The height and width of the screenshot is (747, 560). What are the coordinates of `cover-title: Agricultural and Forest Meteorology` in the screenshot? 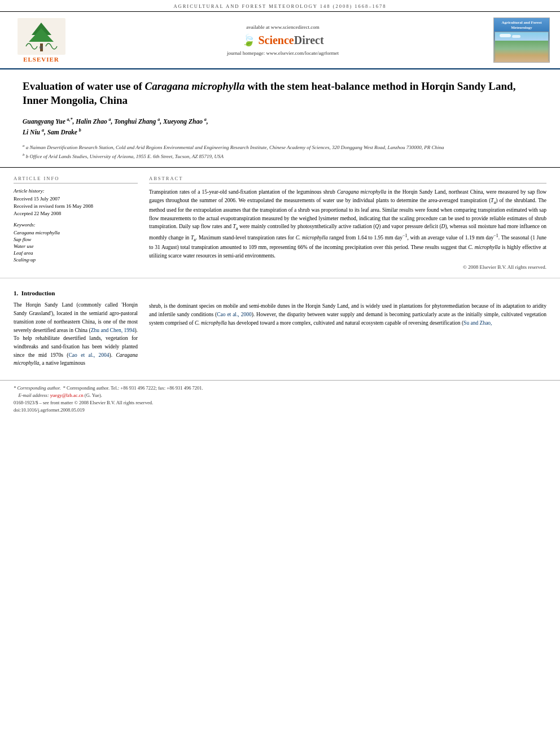 It's located at (522, 25).